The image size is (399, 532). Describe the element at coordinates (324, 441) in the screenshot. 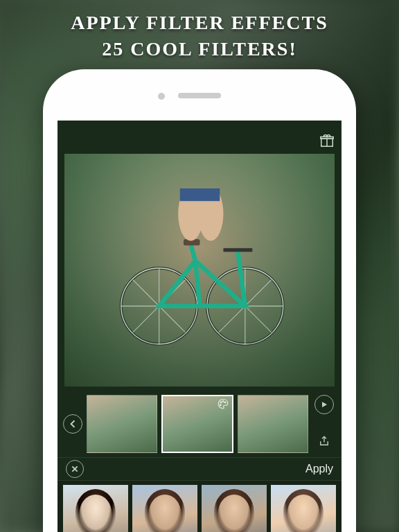

I see `share-icon` at that location.